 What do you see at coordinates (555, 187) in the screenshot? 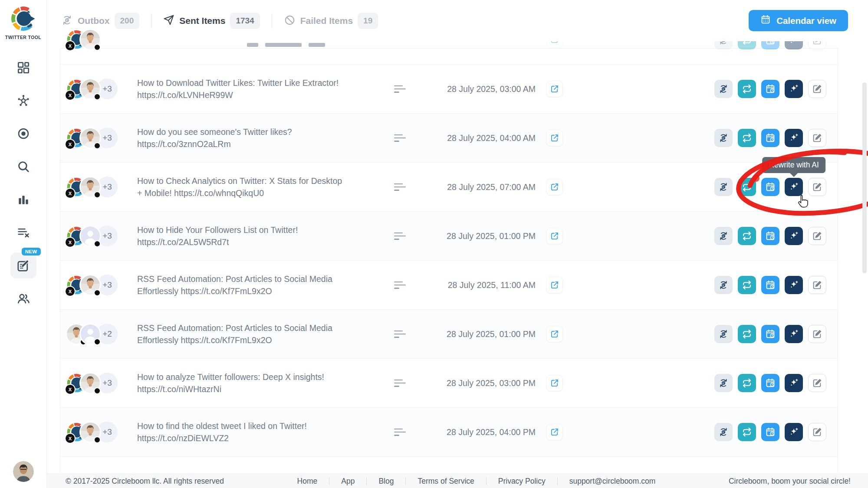
I see `external-icon` at bounding box center [555, 187].